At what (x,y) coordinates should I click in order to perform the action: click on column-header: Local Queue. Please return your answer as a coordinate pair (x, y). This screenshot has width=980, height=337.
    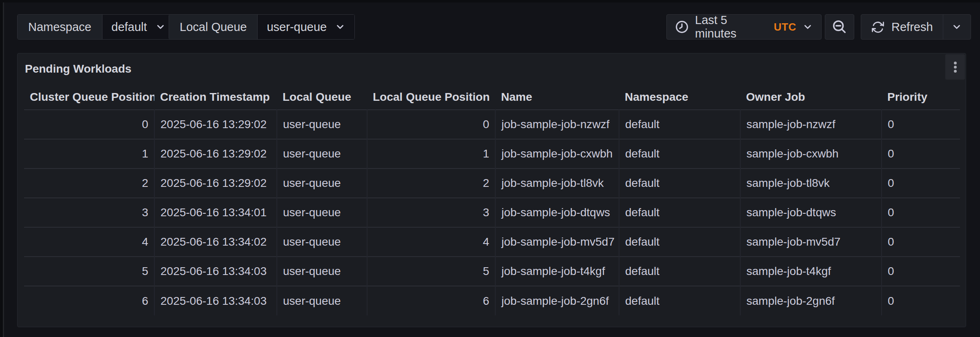
    Looking at the image, I should click on (322, 97).